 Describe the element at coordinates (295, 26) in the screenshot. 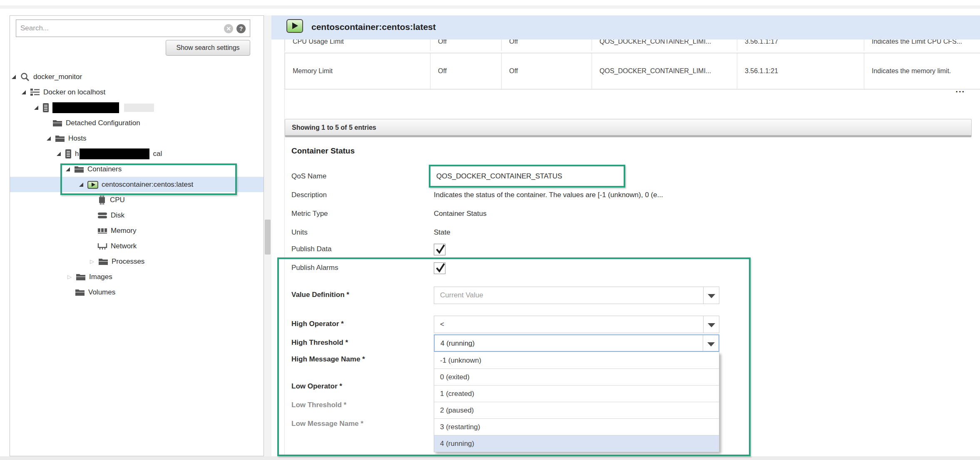

I see `play-icon` at that location.